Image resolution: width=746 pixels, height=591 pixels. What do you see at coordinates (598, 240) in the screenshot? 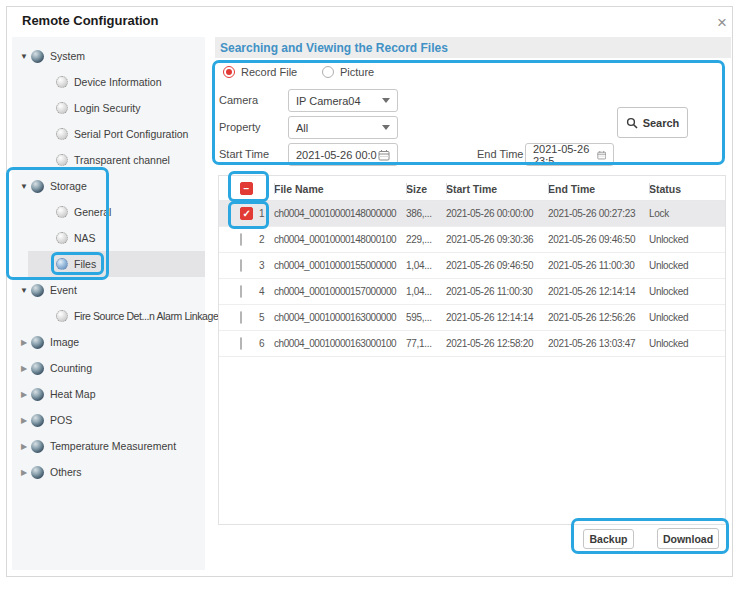
I see `end-time-cell: 2021-05-26 09:46:50` at bounding box center [598, 240].